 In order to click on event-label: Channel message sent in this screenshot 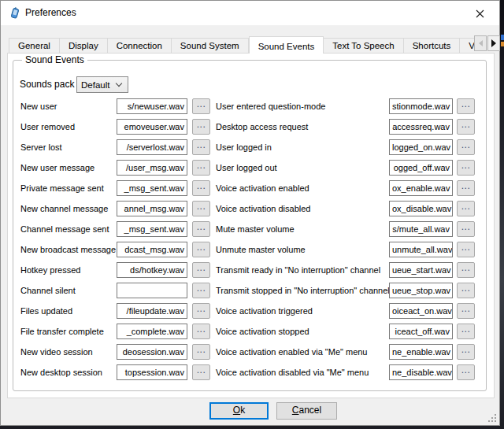, I will do `click(65, 229)`.